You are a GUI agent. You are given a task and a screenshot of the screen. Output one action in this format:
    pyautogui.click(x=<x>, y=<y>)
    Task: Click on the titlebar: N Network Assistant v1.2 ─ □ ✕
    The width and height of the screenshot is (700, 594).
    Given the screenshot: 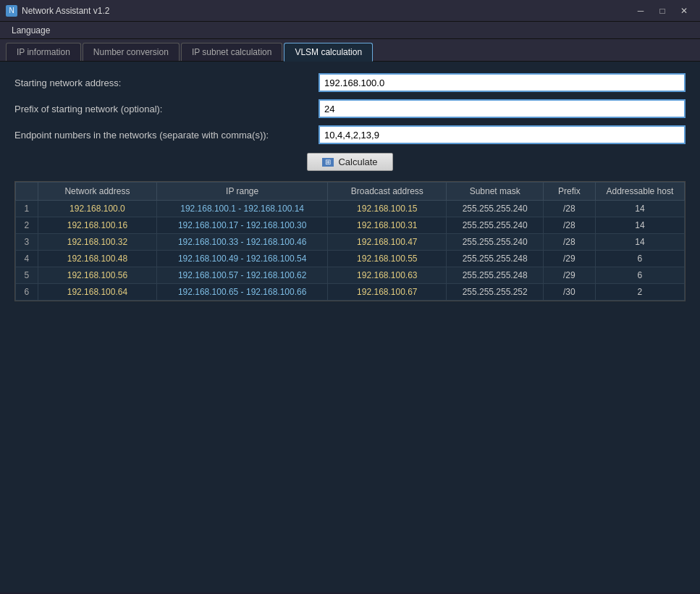 What is the action you would take?
    pyautogui.click(x=350, y=11)
    